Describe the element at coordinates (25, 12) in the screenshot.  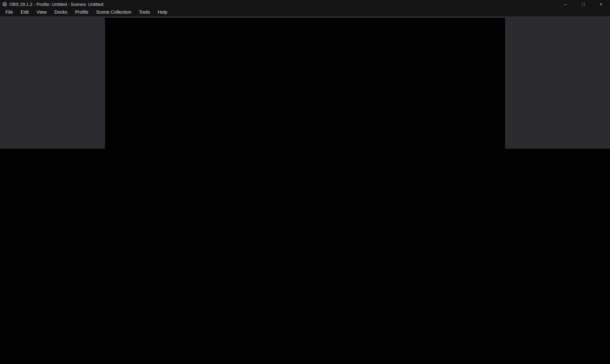
I see `menu-edit: Edit` at that location.